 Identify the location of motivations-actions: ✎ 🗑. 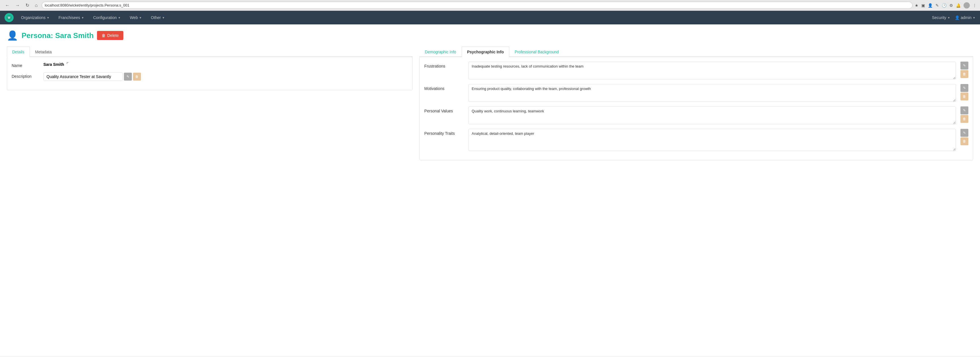
(964, 92).